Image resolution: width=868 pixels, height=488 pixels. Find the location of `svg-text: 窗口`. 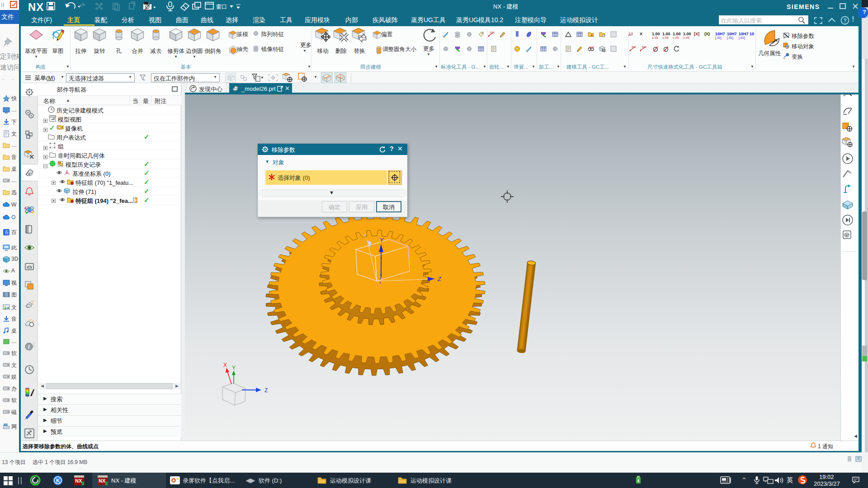

svg-text: 窗口 is located at coordinates (222, 7).